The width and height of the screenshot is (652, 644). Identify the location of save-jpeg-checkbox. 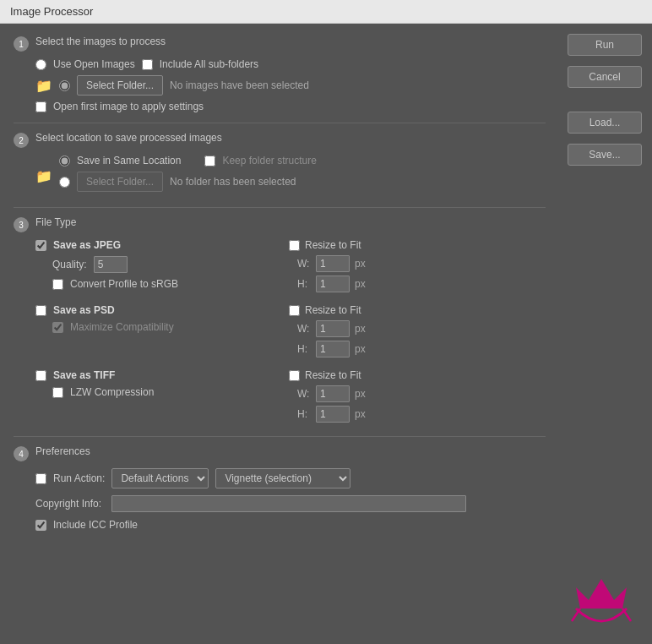
(41, 245).